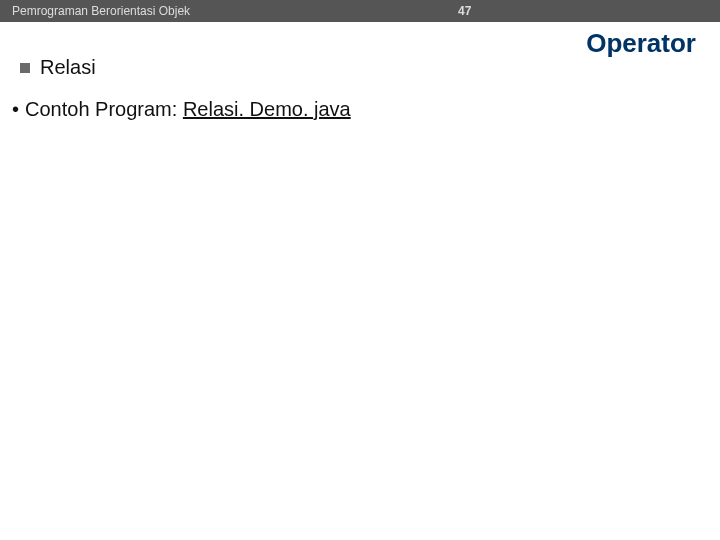 The image size is (720, 540). Describe the element at coordinates (464, 11) in the screenshot. I see `slide-number: 47` at that location.